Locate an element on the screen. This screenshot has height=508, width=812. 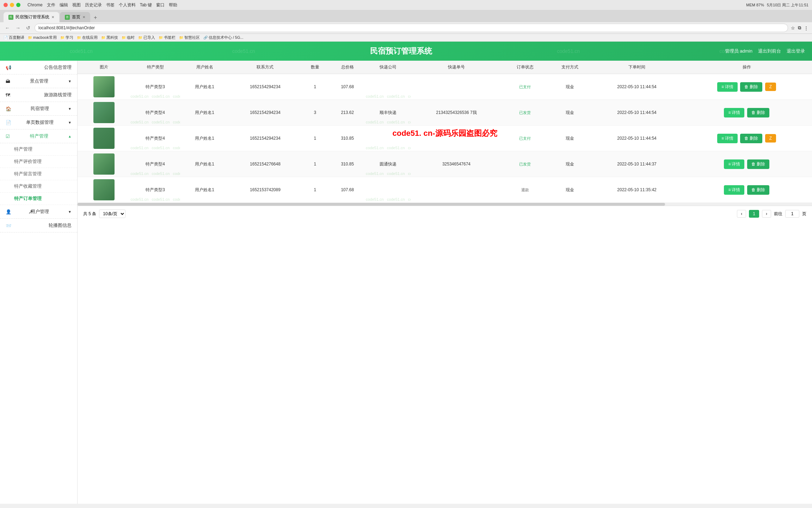
table-header-row: 图片 特产类型 用户姓名 联系方式 数量 总价格 快递公司 快递单号 订单状态 … is located at coordinates (445, 67).